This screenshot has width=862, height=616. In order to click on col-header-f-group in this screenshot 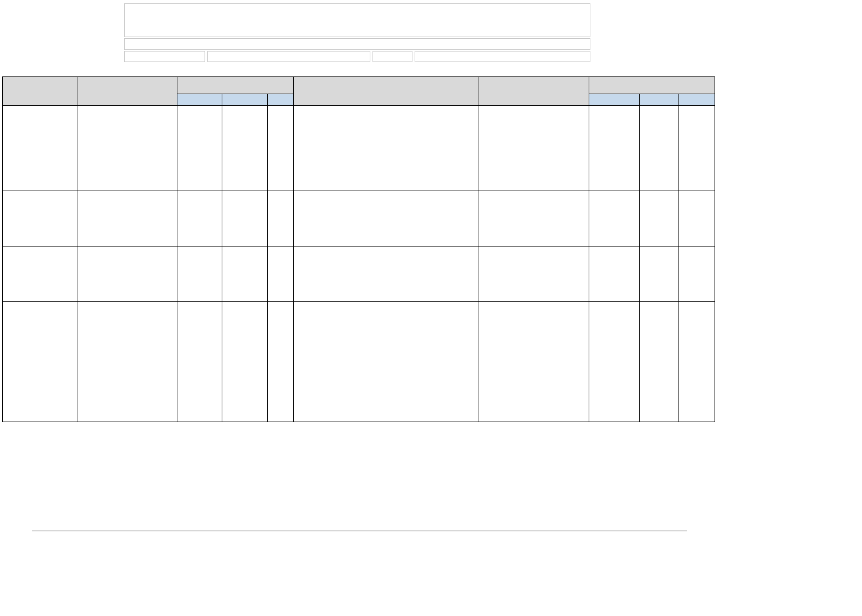, I will do `click(652, 85)`.